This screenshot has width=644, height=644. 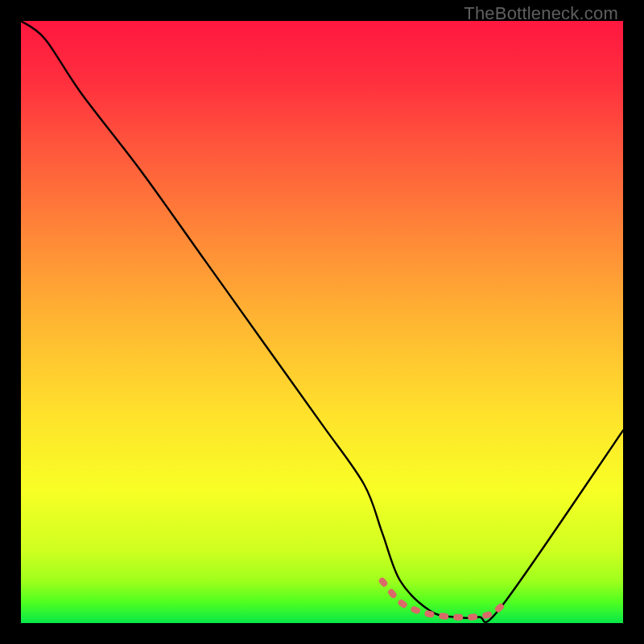 What do you see at coordinates (541, 14) in the screenshot?
I see `watermark-text: TheBottleneck.com` at bounding box center [541, 14].